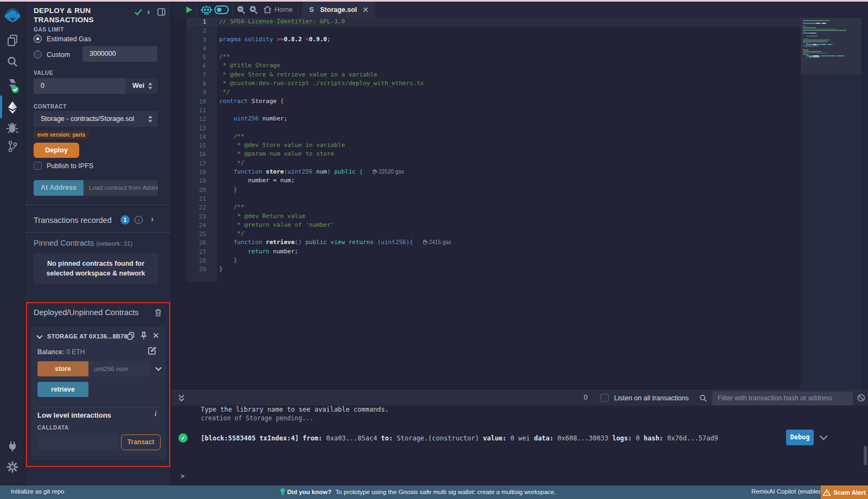 This screenshot has height=499, width=868. What do you see at coordinates (181, 398) in the screenshot?
I see `collapse-terminal-icon` at bounding box center [181, 398].